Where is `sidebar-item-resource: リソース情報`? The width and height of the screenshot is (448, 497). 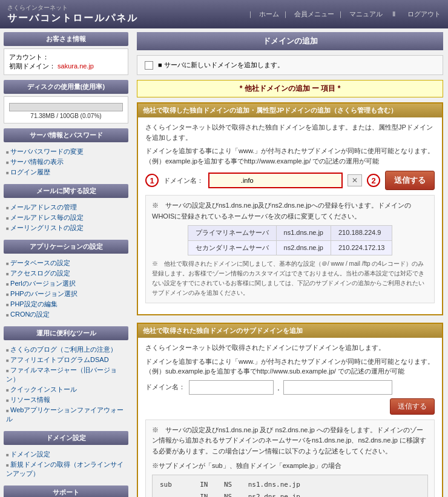
sidebar-item-resource: リソース情報 is located at coordinates (66, 400).